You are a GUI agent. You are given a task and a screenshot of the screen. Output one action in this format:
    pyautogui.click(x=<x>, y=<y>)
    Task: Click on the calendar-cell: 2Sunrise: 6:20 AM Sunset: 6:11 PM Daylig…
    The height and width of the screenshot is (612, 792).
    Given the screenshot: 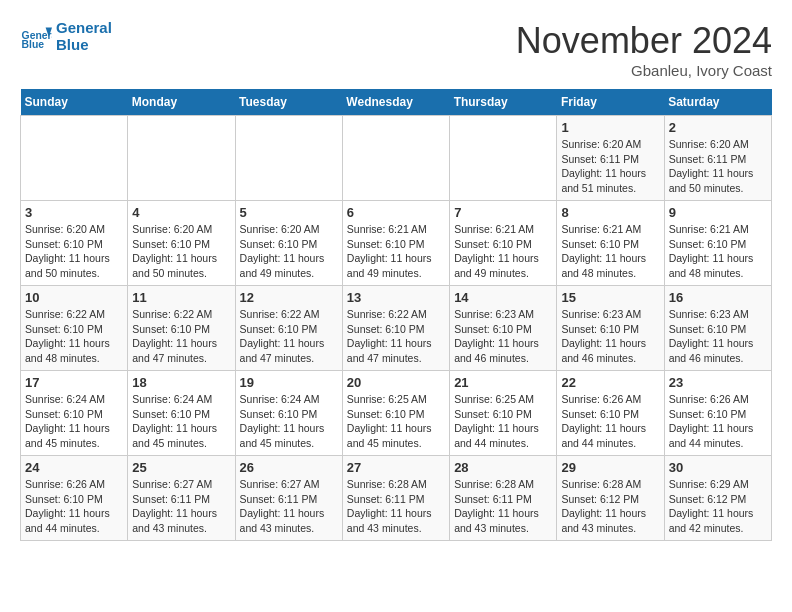 What is the action you would take?
    pyautogui.click(x=718, y=158)
    